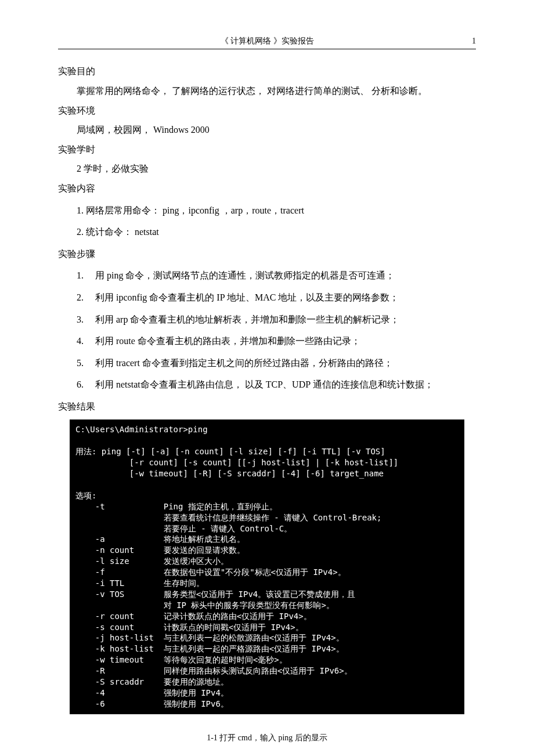  Describe the element at coordinates (267, 189) in the screenshot. I see `section-content-heading: 实验内容` at that location.